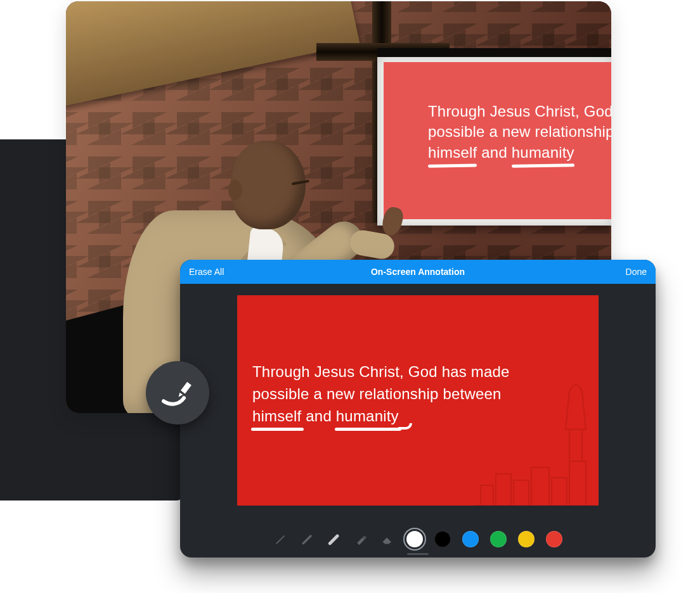  What do you see at coordinates (495, 137) in the screenshot?
I see `projector-screen: Through Jesus Christ, God has possible a…` at bounding box center [495, 137].